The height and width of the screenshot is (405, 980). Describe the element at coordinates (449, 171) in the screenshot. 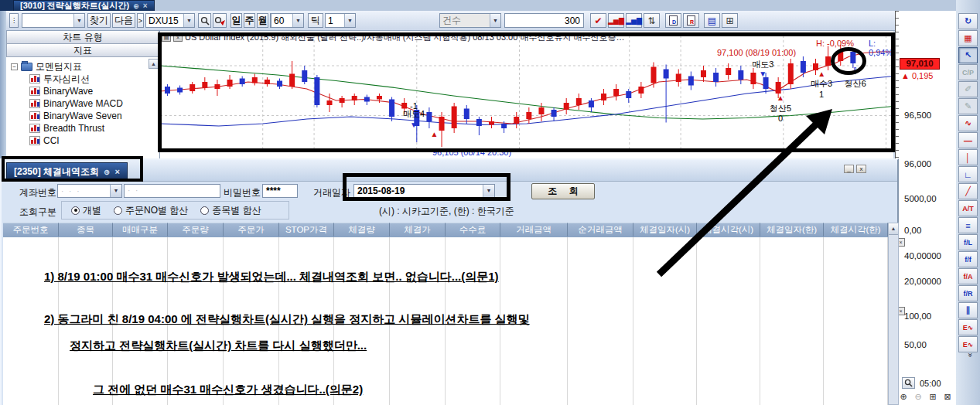

I see `panel-titlebar: [2350] 체결내역조회 ⊕ × _ x` at that location.